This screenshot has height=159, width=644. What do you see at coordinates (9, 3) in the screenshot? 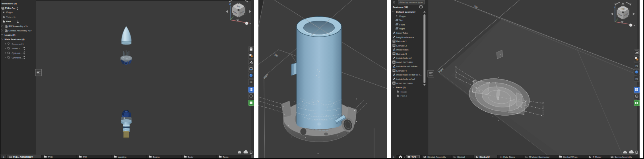
I see `svg-text: Instances (4)` at bounding box center [9, 3].